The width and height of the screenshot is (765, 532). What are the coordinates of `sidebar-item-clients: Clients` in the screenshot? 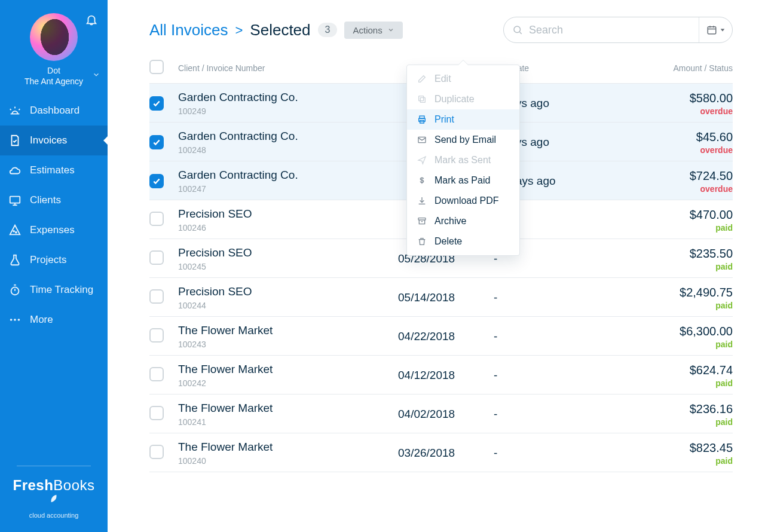 It's located at (54, 200).